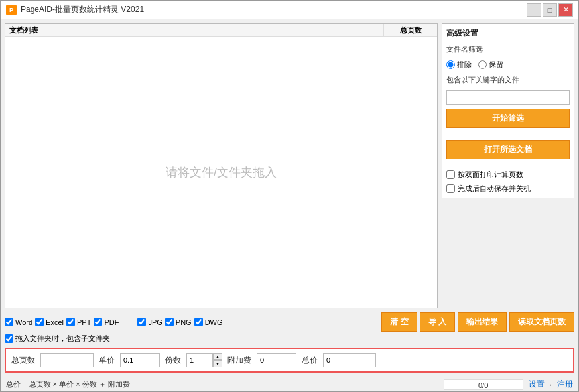 This screenshot has height=392, width=579. I want to click on png-checkbox, so click(170, 322).